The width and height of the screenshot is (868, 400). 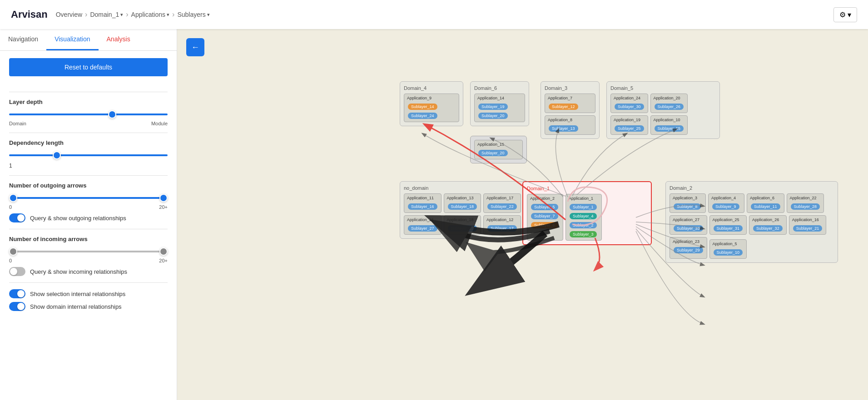 What do you see at coordinates (502, 225) in the screenshot?
I see `app-12-box: Application_12 Sublayer_17` at bounding box center [502, 225].